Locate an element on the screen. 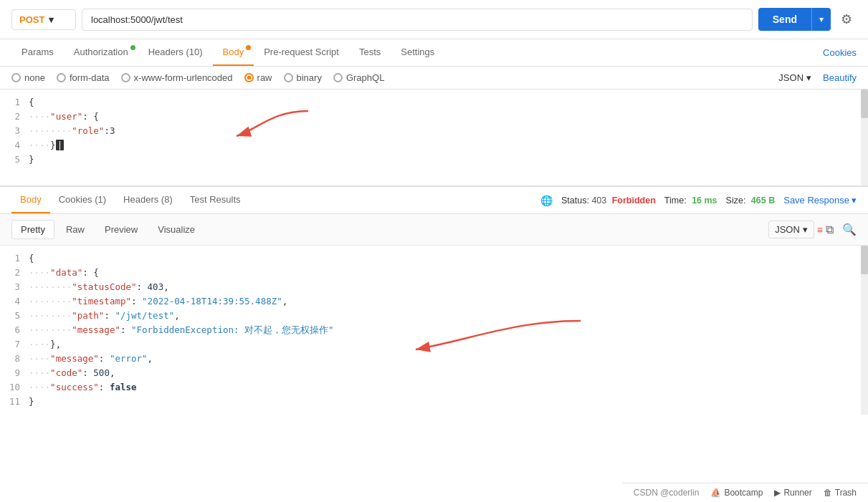 The image size is (868, 502). radio-graphql-label: GraphQL is located at coordinates (366, 77).